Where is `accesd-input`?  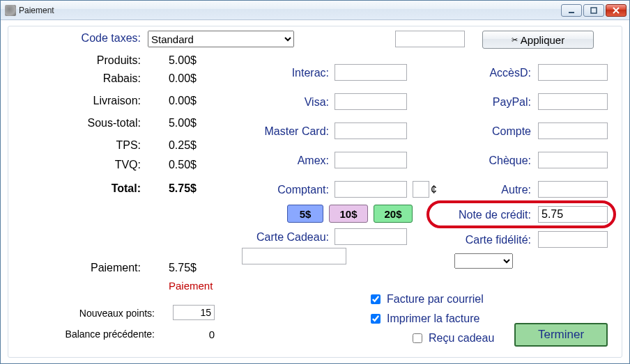
accesd-input is located at coordinates (573, 72).